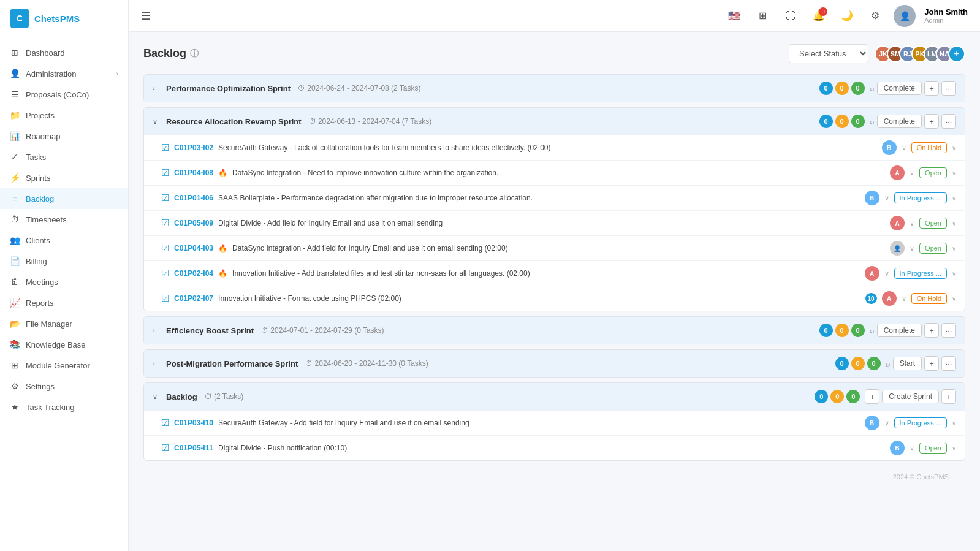  I want to click on badge-green-backlog: 0, so click(853, 397).